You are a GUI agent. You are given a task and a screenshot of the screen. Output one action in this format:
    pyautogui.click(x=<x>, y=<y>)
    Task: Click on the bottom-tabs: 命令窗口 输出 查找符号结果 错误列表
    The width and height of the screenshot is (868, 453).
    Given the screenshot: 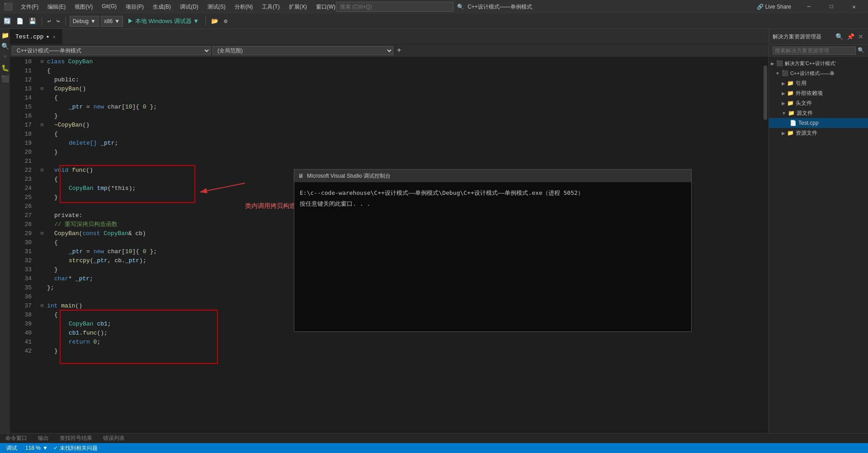 What is the action you would take?
    pyautogui.click(x=434, y=438)
    